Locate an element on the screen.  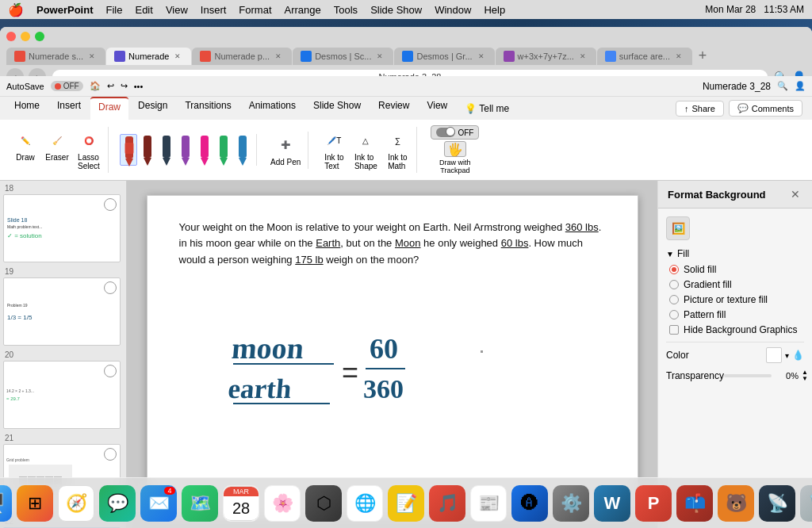
apple-menu: 🍎 is located at coordinates (16, 10).